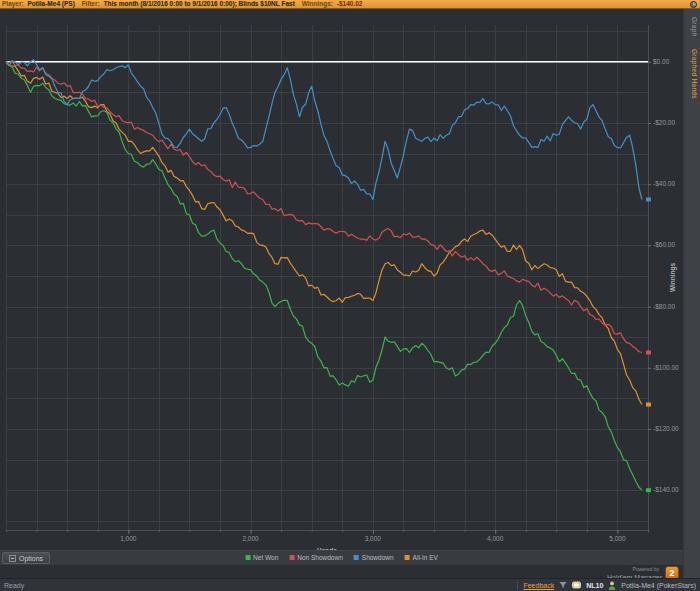  Describe the element at coordinates (374, 538) in the screenshot. I see `svg-text: 3,000` at that location.